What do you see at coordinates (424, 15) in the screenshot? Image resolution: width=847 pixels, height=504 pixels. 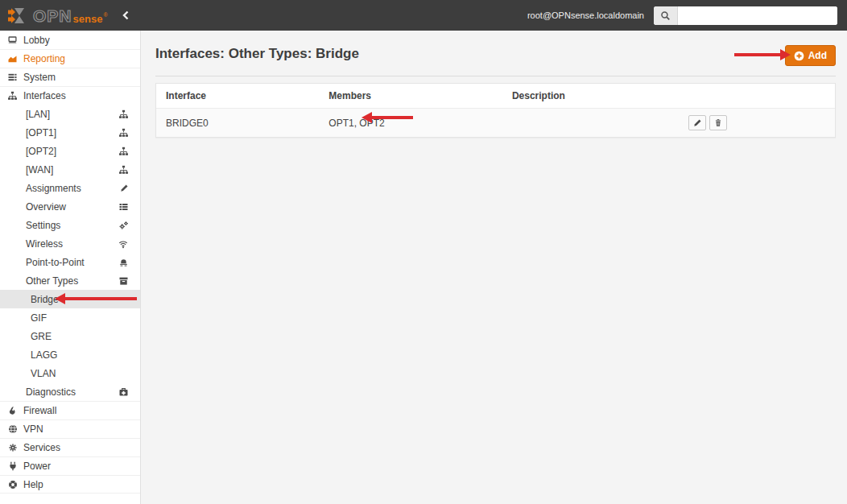 I see `top-bar: OPN sense ® root@OPNsense.localdomain` at bounding box center [424, 15].